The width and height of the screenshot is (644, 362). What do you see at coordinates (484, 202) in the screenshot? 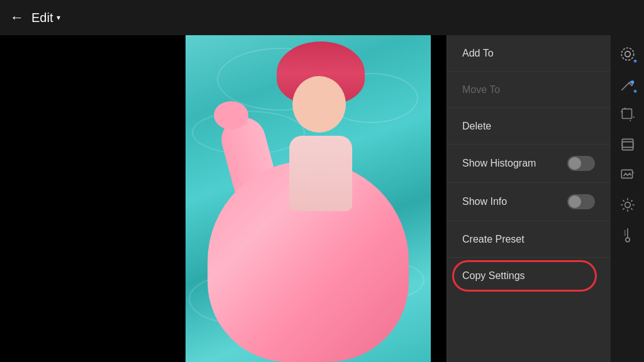
I see `menu-label-show-info: Show Info` at bounding box center [484, 202].